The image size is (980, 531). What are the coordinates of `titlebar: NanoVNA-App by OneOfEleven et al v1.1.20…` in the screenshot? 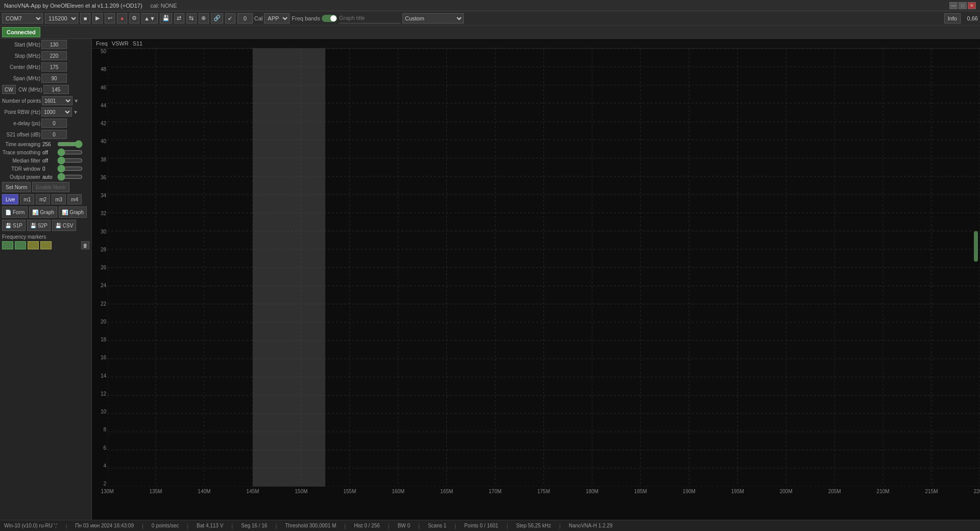 It's located at (490, 6).